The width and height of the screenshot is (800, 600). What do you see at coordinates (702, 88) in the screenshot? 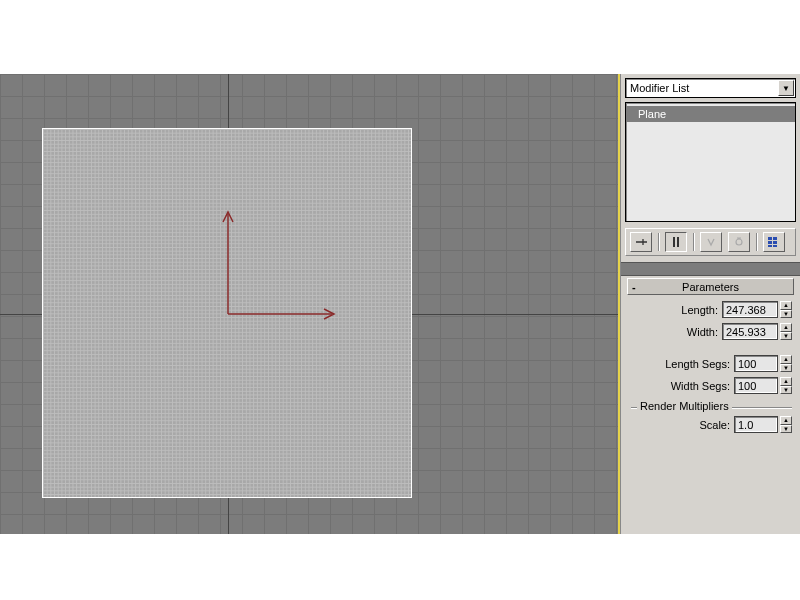
I see `modifier-list-label: Modifier List` at bounding box center [702, 88].